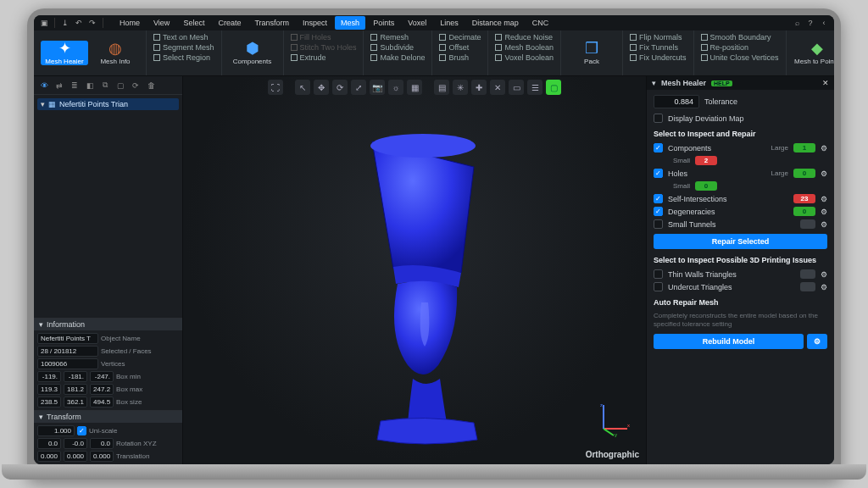 The image size is (868, 488). What do you see at coordinates (321, 87) in the screenshot?
I see `move-icon: ✥` at bounding box center [321, 87].